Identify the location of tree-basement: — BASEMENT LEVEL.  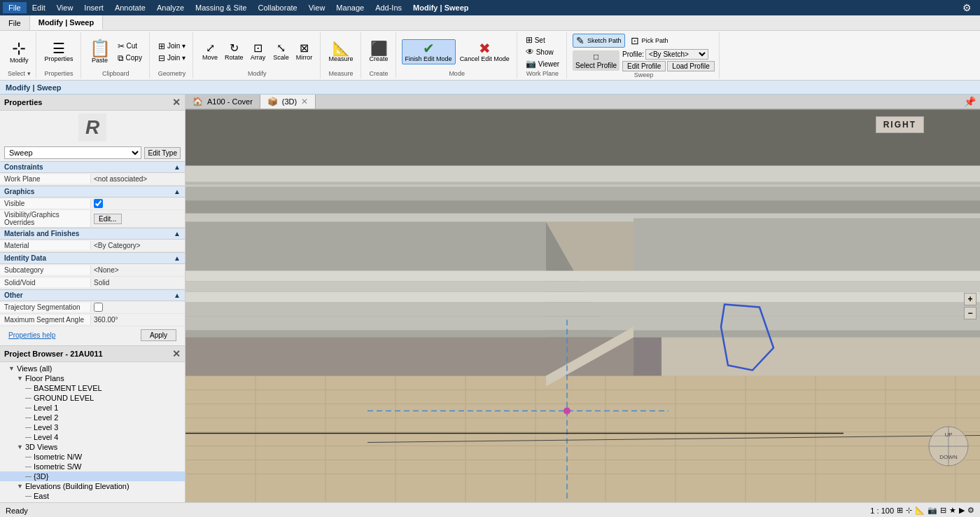
(92, 388).